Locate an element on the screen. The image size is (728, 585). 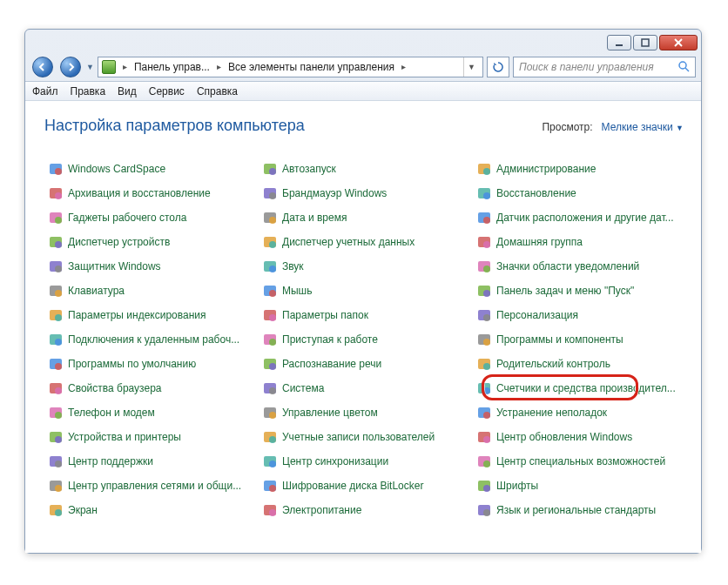
control-panel-item: Центр управления сетями и общи... is located at coordinates (149, 486).